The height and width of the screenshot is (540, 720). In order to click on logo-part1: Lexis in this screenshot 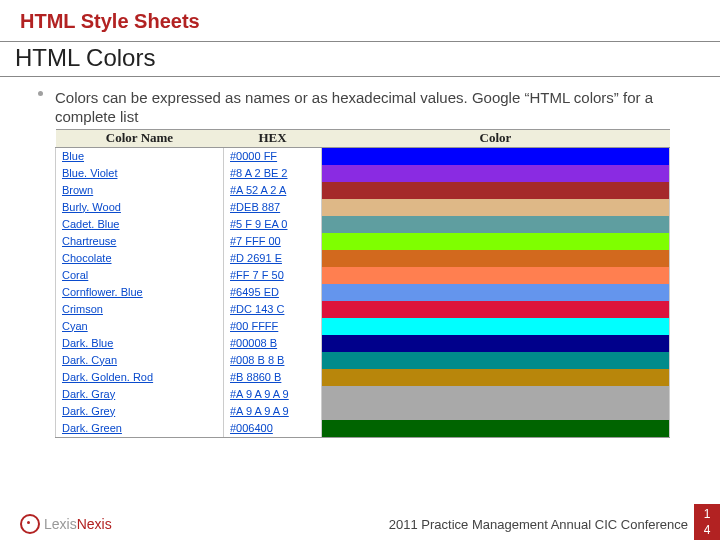, I will do `click(60, 524)`.